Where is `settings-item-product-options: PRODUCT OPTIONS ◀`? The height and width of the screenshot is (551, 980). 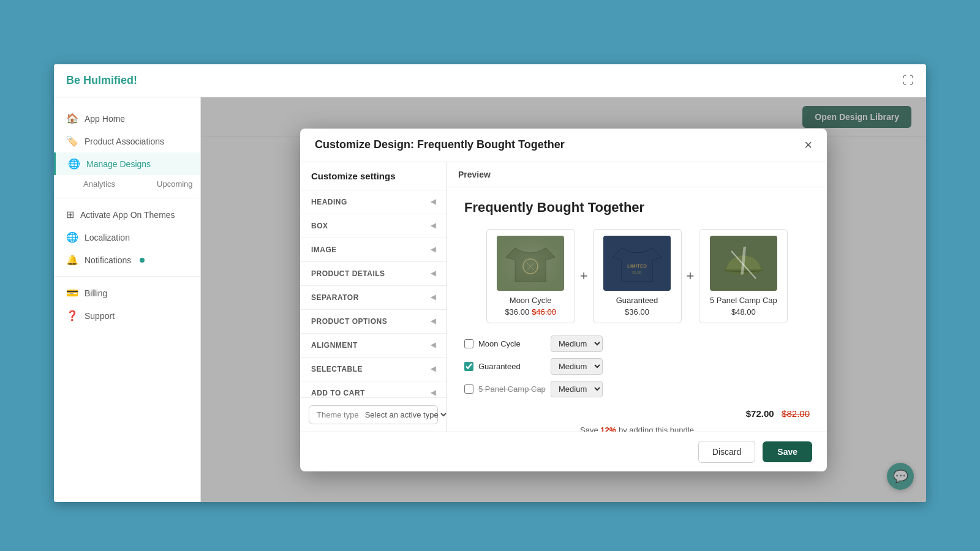 settings-item-product-options: PRODUCT OPTIONS ◀ is located at coordinates (374, 322).